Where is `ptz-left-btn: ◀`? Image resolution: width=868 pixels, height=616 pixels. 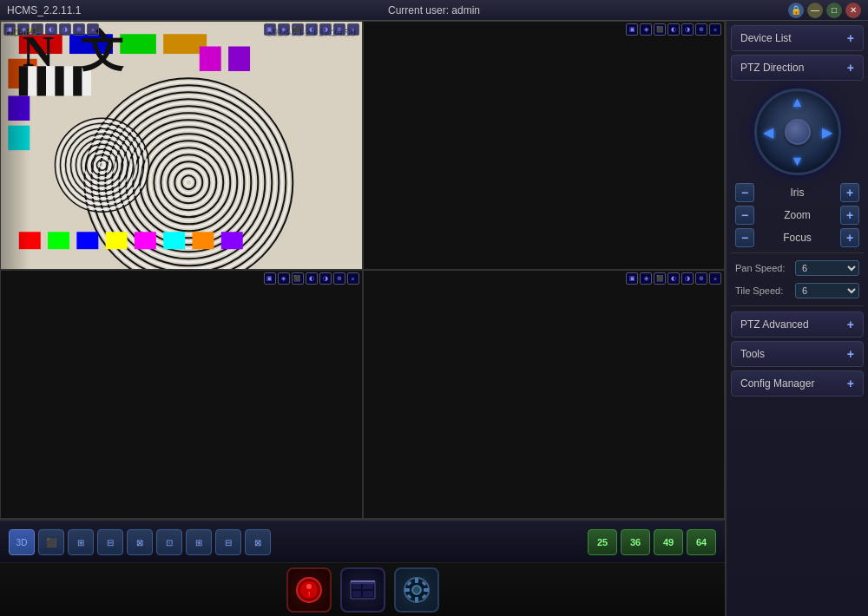 ptz-left-btn: ◀ is located at coordinates (768, 132).